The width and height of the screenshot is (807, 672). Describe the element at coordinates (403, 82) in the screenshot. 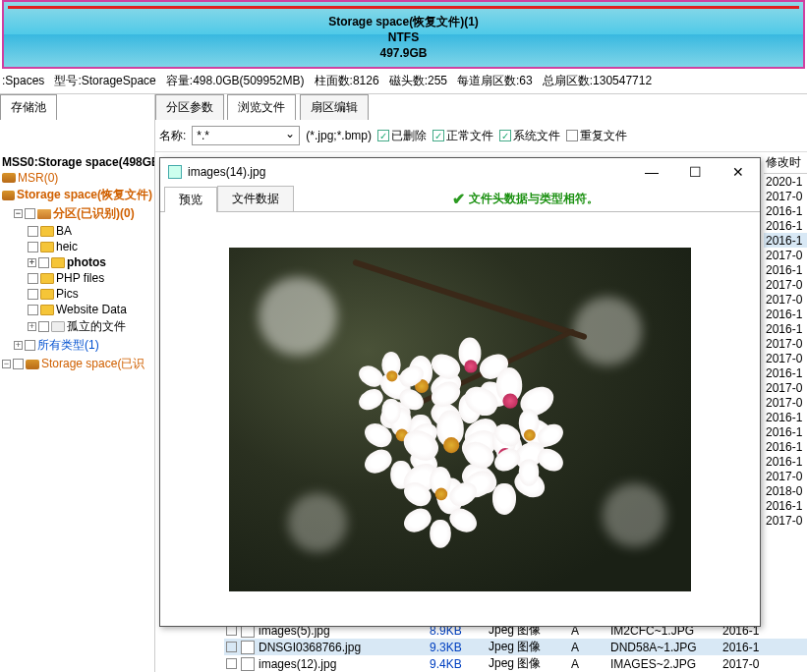

I see `disk-info-bar: :Spaces 型号:StorageSpace 容量:498.0GB(50995…` at that location.